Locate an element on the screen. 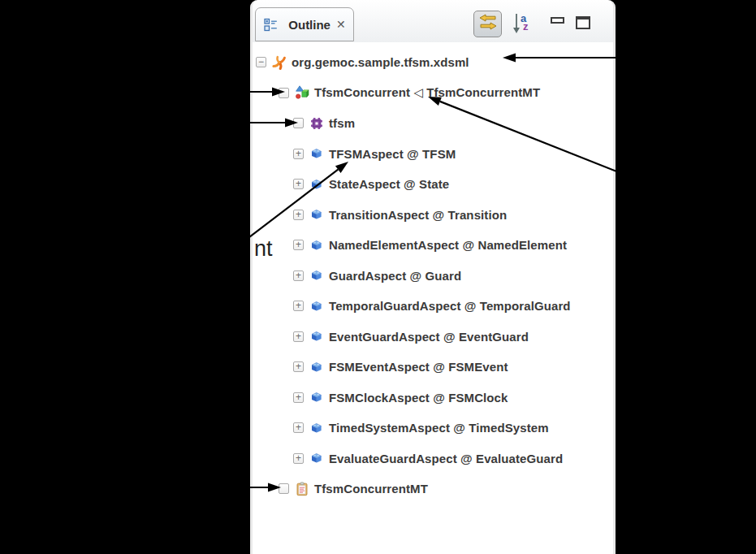 This screenshot has height=554, width=756. sort-letter-z: z is located at coordinates (526, 26).